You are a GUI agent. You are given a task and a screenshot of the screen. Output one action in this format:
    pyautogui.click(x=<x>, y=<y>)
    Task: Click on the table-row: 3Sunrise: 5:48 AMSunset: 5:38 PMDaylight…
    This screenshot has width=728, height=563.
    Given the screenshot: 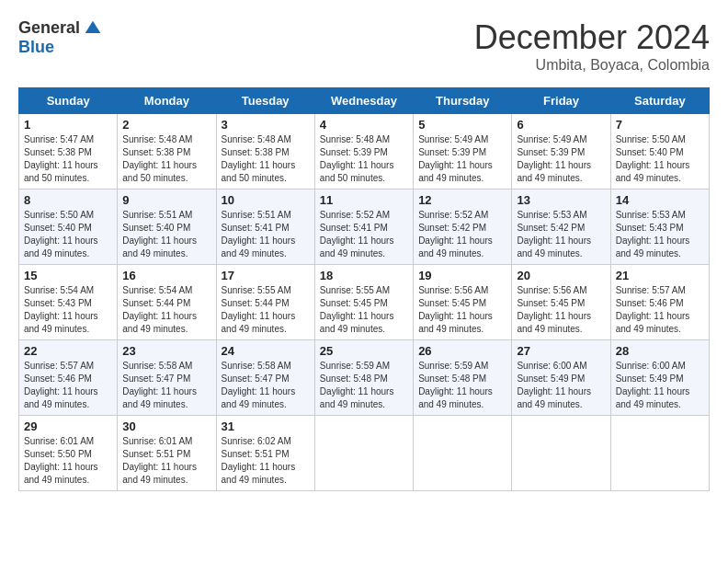 What is the action you would take?
    pyautogui.click(x=265, y=152)
    